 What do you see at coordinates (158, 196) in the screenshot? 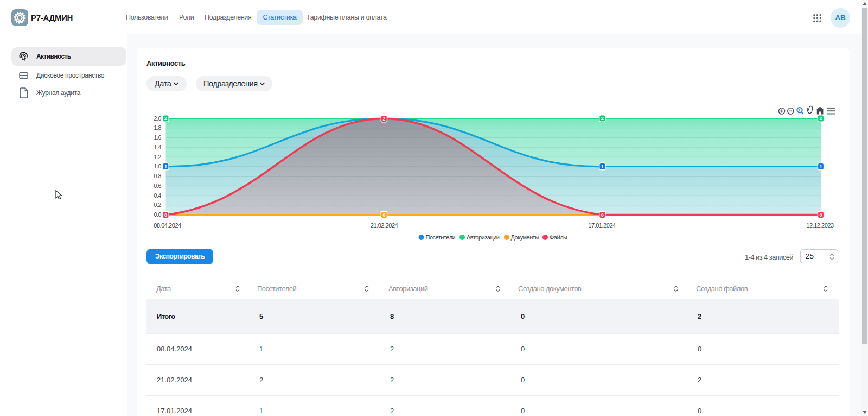
I see `svg-text: 0.4` at bounding box center [158, 196].